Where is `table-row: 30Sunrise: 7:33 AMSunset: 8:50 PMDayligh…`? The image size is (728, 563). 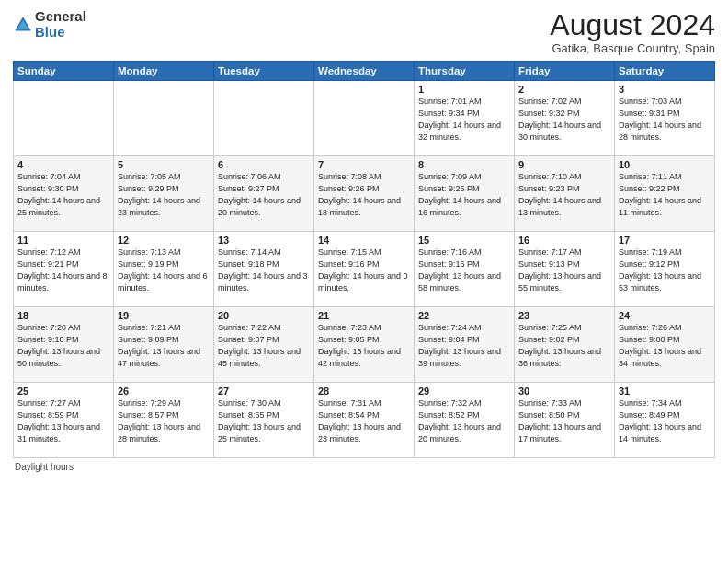
table-row: 30Sunrise: 7:33 AMSunset: 8:50 PMDayligh… is located at coordinates (564, 420).